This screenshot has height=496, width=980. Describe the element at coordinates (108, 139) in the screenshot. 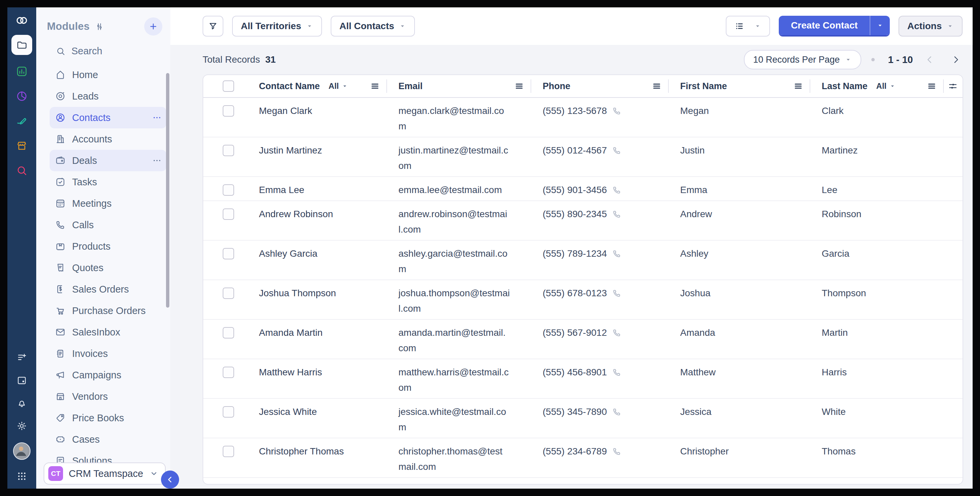

I see `sidebar-item-accounts: Accounts` at that location.